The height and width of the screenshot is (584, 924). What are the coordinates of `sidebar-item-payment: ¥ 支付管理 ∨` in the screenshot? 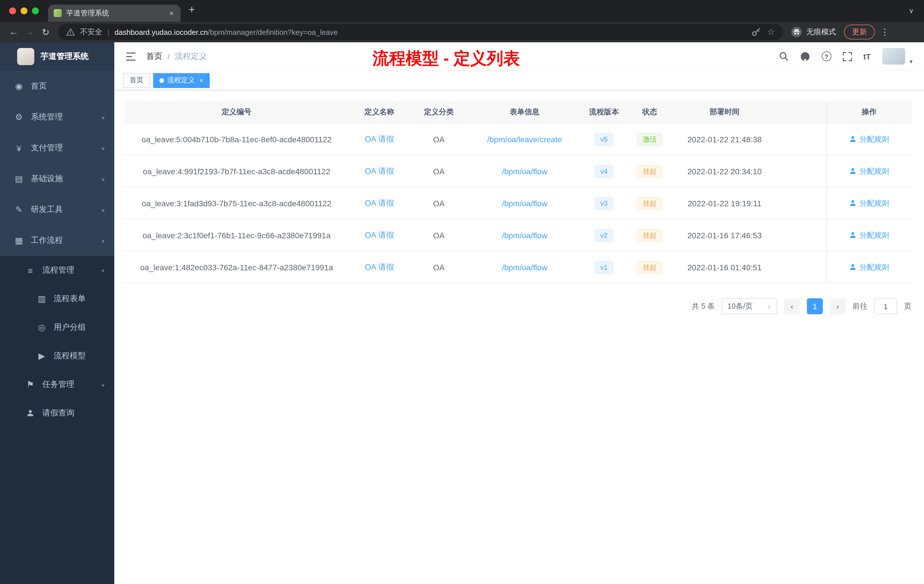 It's located at (57, 148).